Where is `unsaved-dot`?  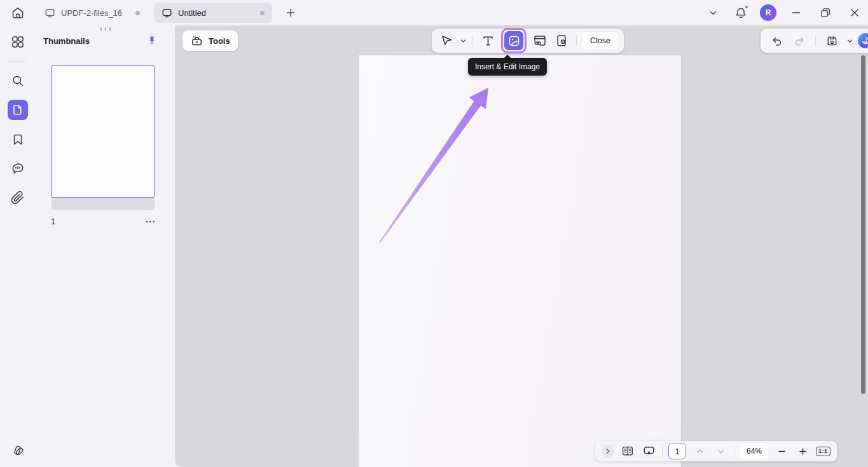
unsaved-dot is located at coordinates (137, 13).